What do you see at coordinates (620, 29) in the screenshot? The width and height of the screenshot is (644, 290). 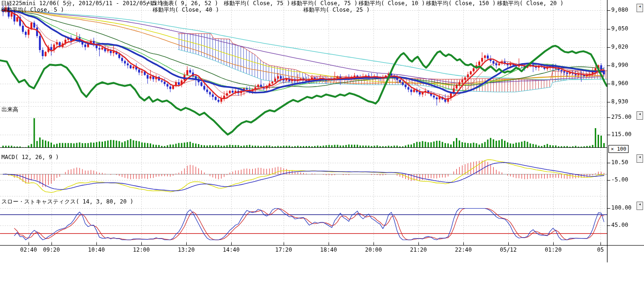 I see `price-axis-tick-label: 9,050` at bounding box center [620, 29].